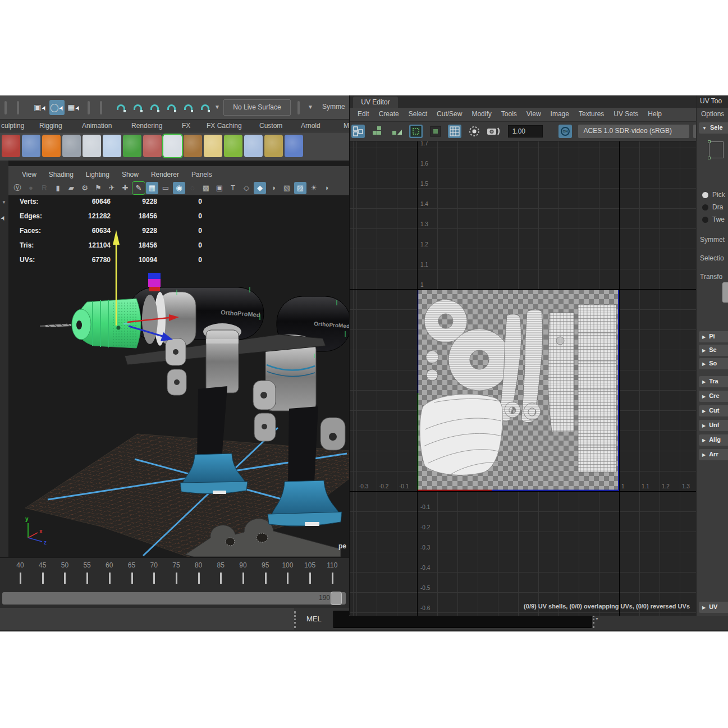 This screenshot has height=728, width=728. Describe the element at coordinates (713, 411) in the screenshot. I see `toolkit-section-cut: ▶Cut` at that location.